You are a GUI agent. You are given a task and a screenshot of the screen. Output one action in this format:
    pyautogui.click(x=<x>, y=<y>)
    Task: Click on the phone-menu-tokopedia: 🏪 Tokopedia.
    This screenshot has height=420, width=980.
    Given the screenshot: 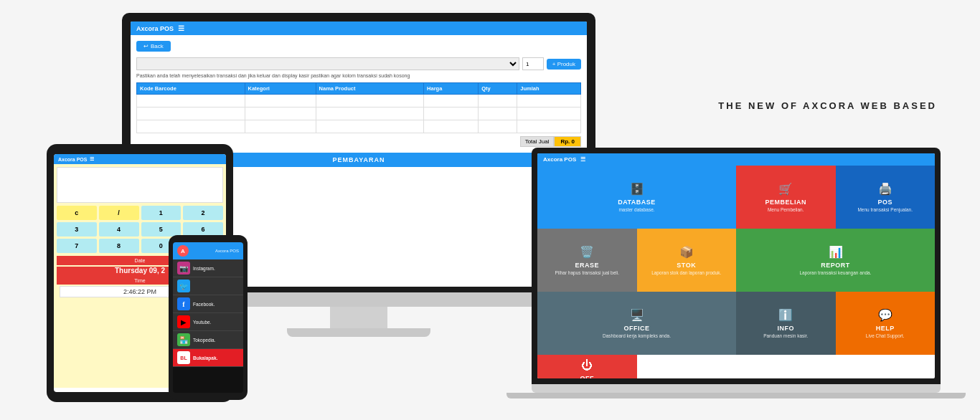 What is the action you would take?
    pyautogui.click(x=208, y=340)
    